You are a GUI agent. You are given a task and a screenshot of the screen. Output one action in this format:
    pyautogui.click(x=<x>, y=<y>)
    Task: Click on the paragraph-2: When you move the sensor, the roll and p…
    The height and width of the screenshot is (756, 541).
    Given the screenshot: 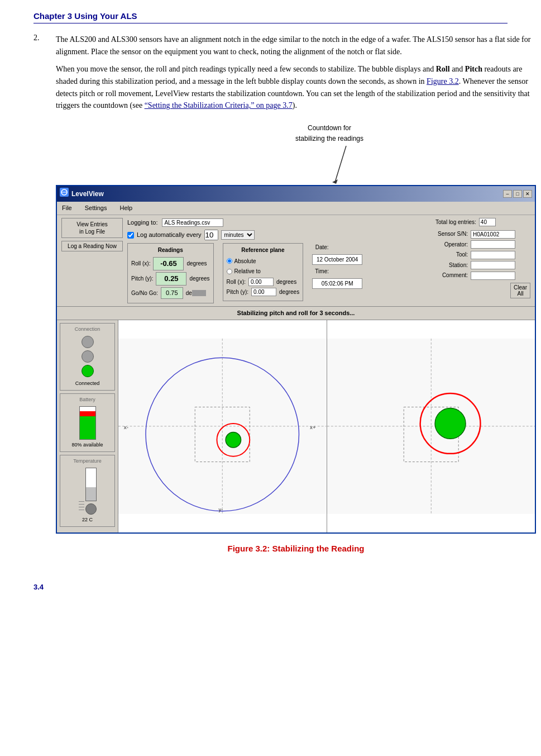 What is the action you would take?
    pyautogui.click(x=296, y=87)
    